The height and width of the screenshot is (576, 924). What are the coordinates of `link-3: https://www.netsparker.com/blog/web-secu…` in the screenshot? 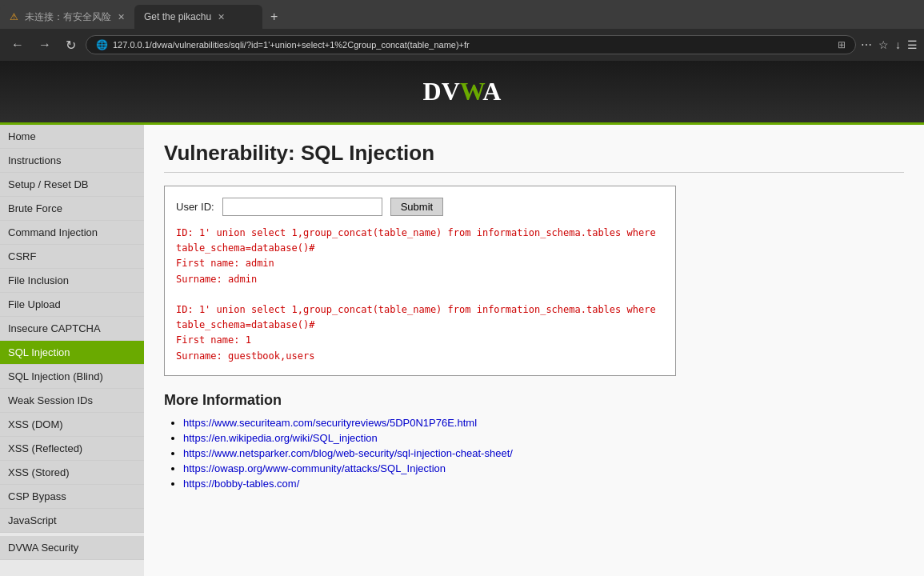 It's located at (348, 453).